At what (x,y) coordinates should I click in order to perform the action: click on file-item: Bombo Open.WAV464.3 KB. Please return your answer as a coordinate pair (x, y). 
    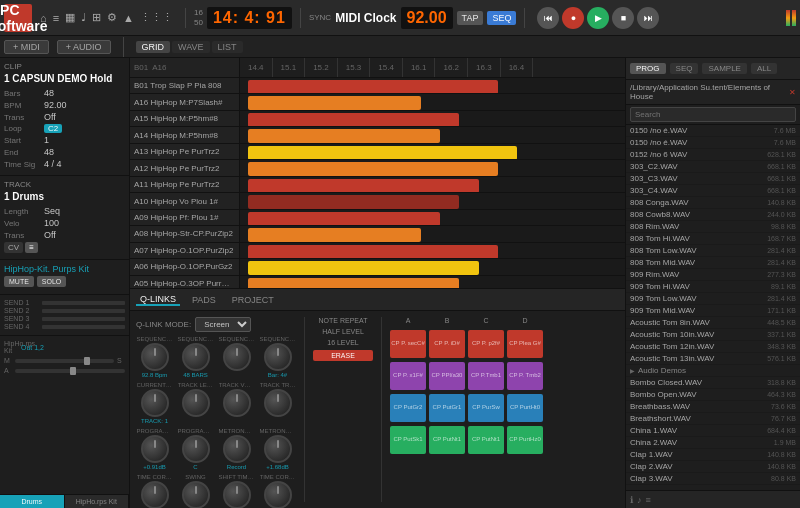
    Looking at the image, I should click on (713, 395).